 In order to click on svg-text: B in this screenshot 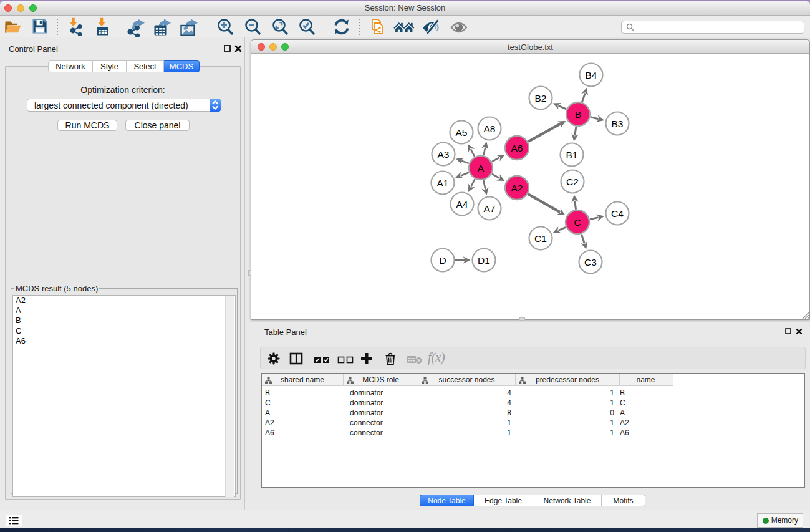, I will do `click(578, 115)`.